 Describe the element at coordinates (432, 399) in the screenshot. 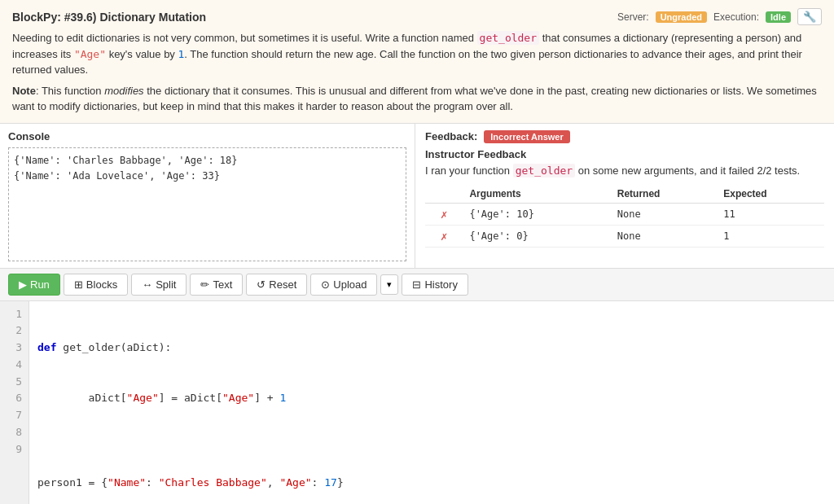

I see `code-line-2: aDict["Age"] = aDict["Age"] + 1` at that location.